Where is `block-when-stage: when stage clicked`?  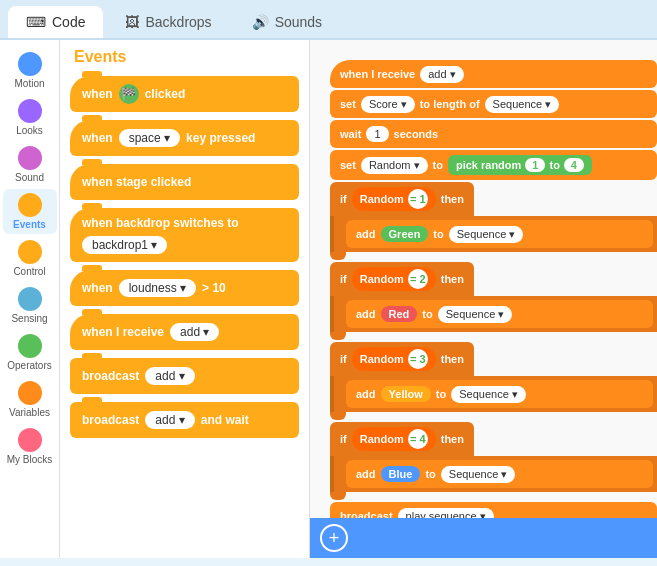
block-when-stage: when stage clicked is located at coordinates (184, 182).